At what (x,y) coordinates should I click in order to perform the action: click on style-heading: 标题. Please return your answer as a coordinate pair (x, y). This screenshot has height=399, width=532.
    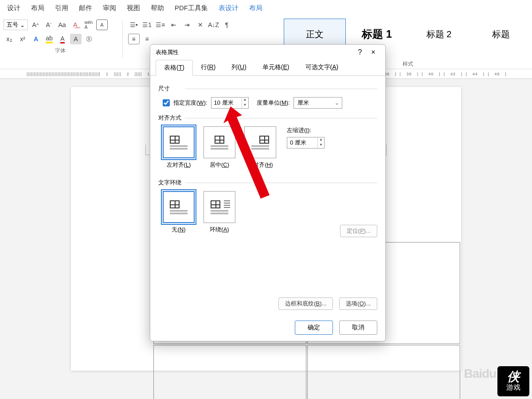
    Looking at the image, I should click on (501, 34).